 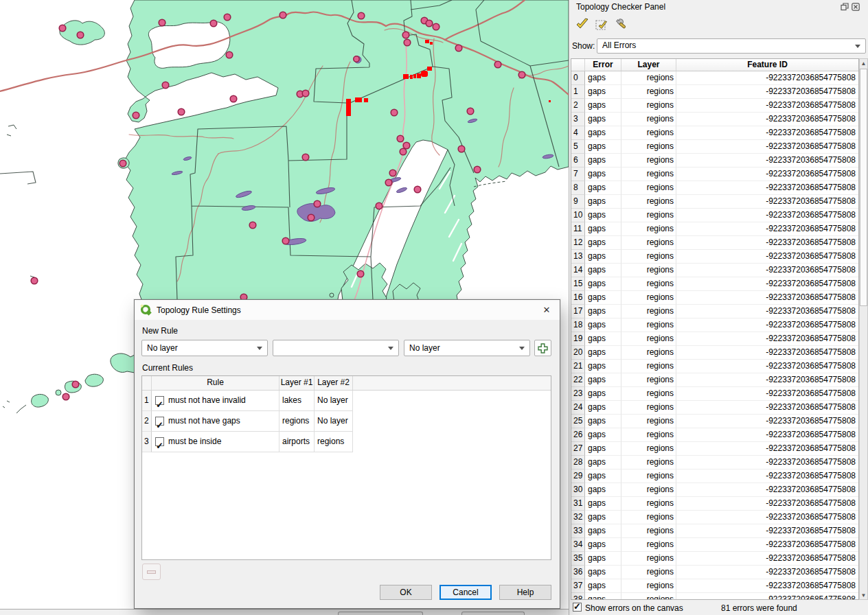 I want to click on error-row: 15gapsregions-9223372036854775808, so click(x=715, y=284).